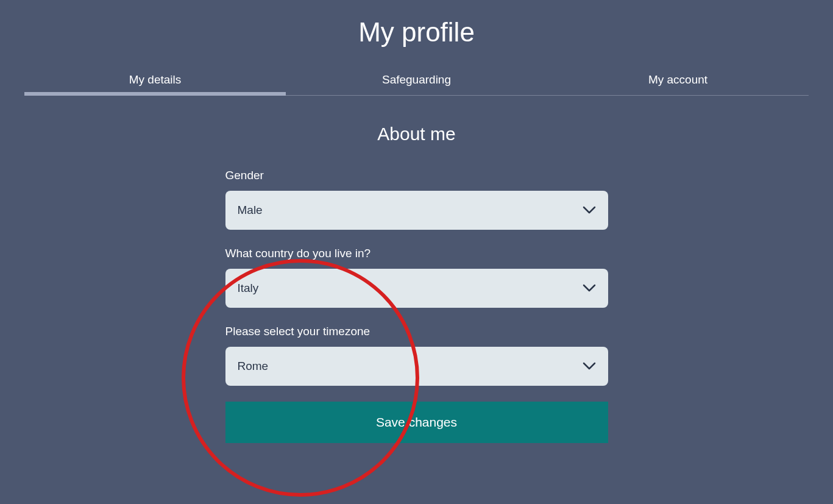 The width and height of the screenshot is (833, 504). What do you see at coordinates (417, 355) in the screenshot?
I see `timezone-group: Please select your timezone Rome` at bounding box center [417, 355].